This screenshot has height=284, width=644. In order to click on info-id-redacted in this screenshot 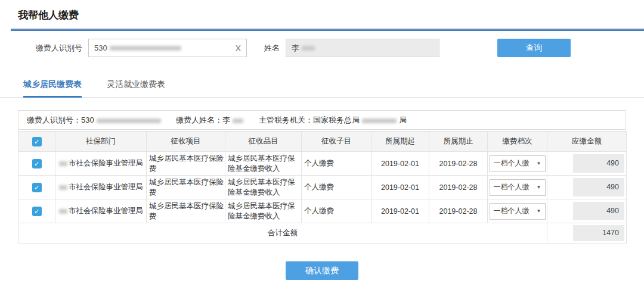, I will do `click(129, 121)`.